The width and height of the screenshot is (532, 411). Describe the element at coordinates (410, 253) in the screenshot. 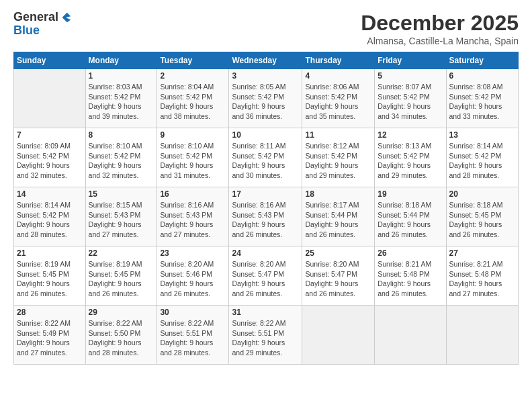

I see `day-number: 26` at that location.